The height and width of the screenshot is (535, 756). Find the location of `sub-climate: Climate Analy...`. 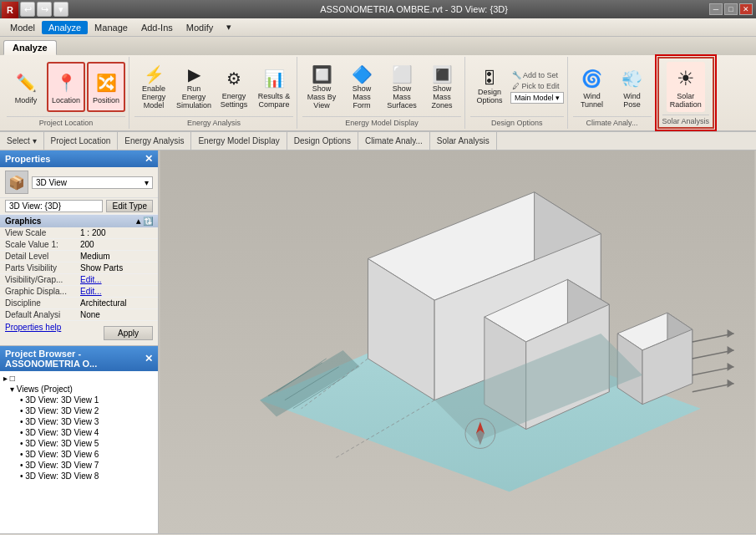

sub-climate: Climate Analy... is located at coordinates (394, 140).